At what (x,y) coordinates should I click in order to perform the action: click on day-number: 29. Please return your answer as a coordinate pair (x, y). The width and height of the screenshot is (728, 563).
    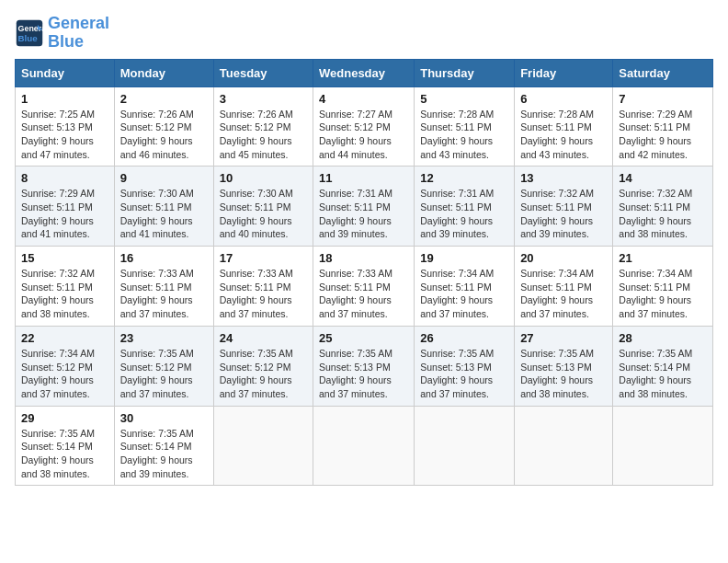
    Looking at the image, I should click on (64, 418).